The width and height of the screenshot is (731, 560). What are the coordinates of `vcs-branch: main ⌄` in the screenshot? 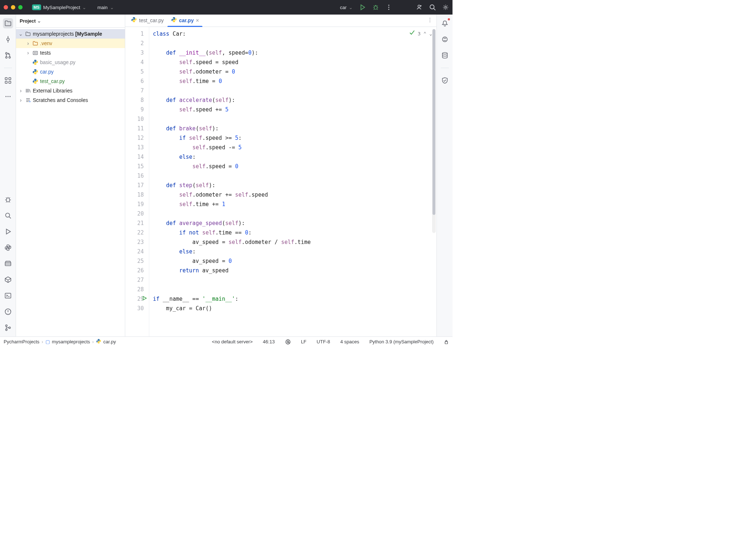 It's located at (104, 7).